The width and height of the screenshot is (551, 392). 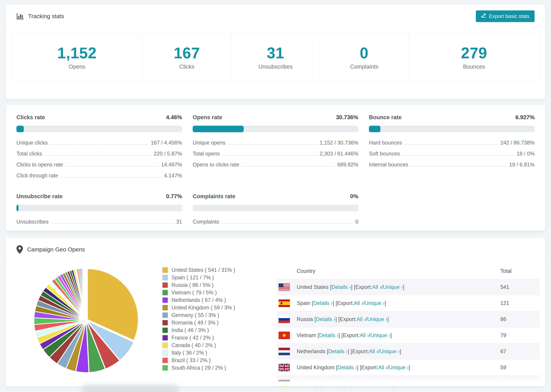 What do you see at coordinates (213, 345) in the screenshot?
I see `legend-item: Canada ( 40 / 2% )` at bounding box center [213, 345].